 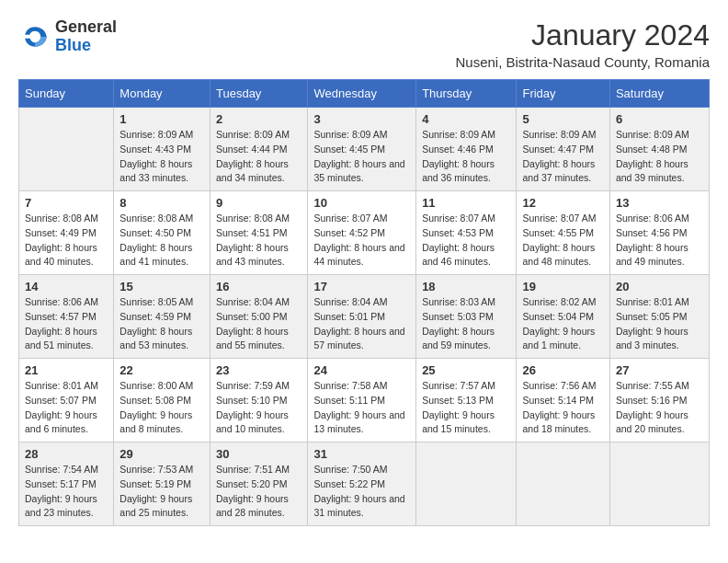 What do you see at coordinates (660, 172) in the screenshot?
I see `daylight: Daylight: 8 hours and 39 minutes.` at bounding box center [660, 172].